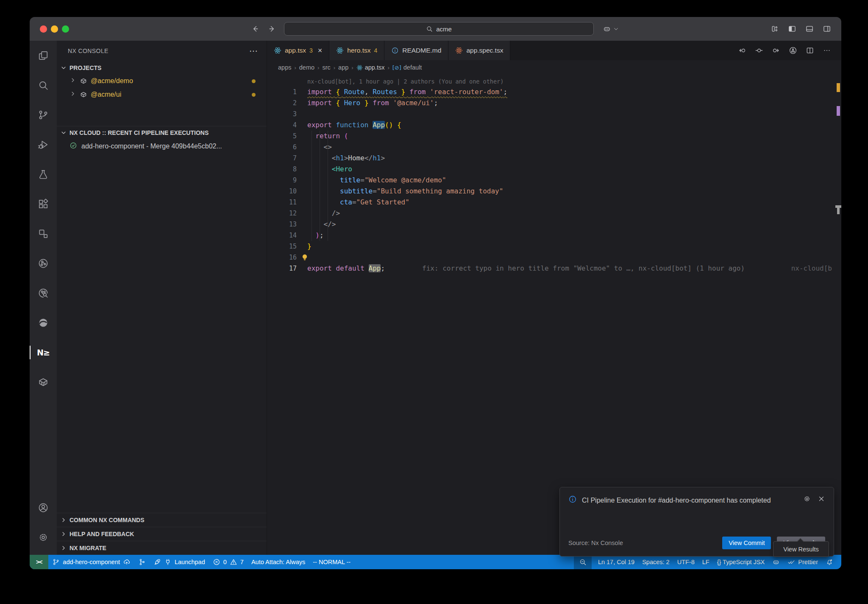  What do you see at coordinates (162, 548) in the screenshot?
I see `section-nx-migrate: NX MIGRATE` at bounding box center [162, 548].